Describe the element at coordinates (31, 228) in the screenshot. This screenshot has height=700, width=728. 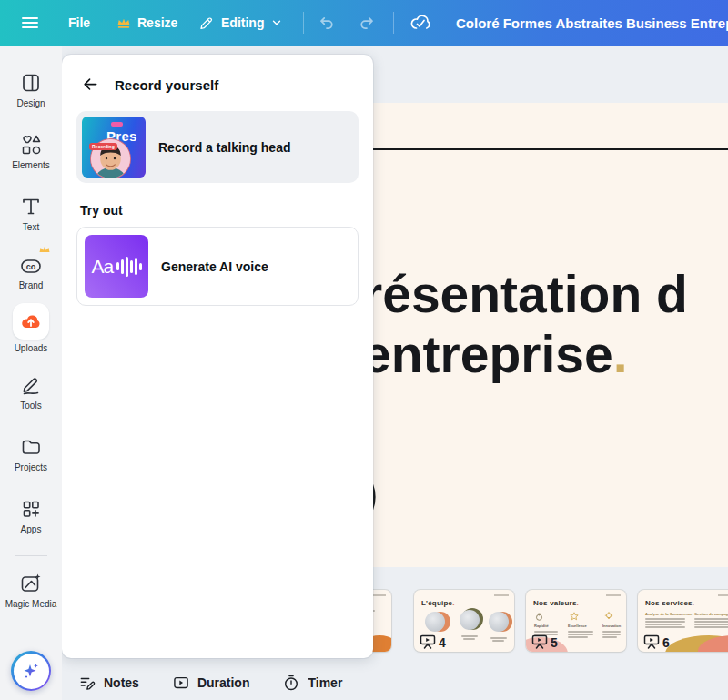
I see `sidebar-label: Text` at that location.